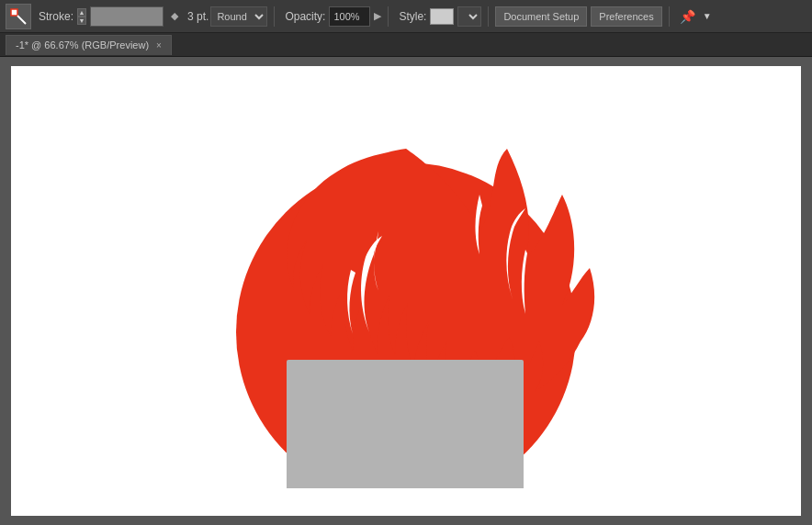 The height and width of the screenshot is (525, 812). Describe the element at coordinates (469, 17) in the screenshot. I see `style-select` at that location.